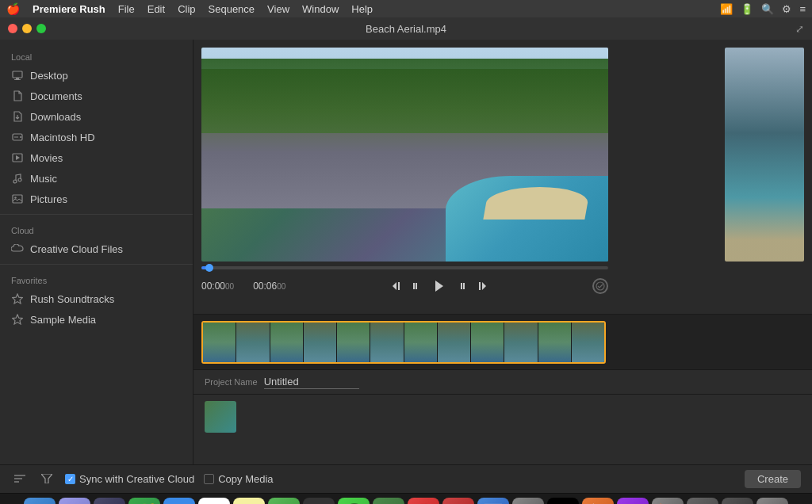  What do you see at coordinates (246, 479) in the screenshot?
I see `copy-label: Copy Media` at bounding box center [246, 479].